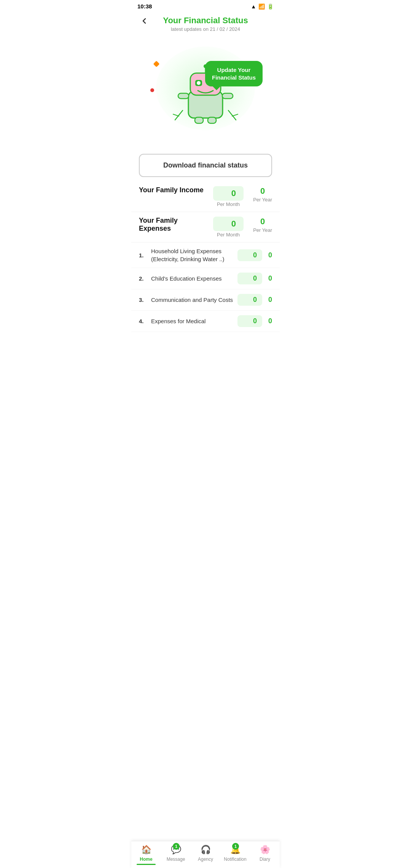 Image resolution: width=411 pixels, height=868 pixels. Describe the element at coordinates (206, 29) in the screenshot. I see `page-subtitle: latest updates on 21 / 02 / 2024` at that location.